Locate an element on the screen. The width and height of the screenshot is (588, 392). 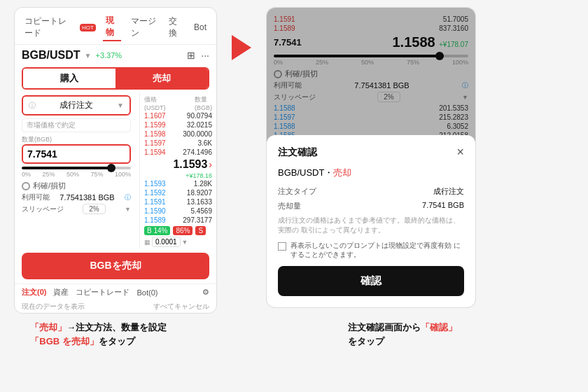
price-row: 1.1598300.0000 is located at coordinates (178, 134).